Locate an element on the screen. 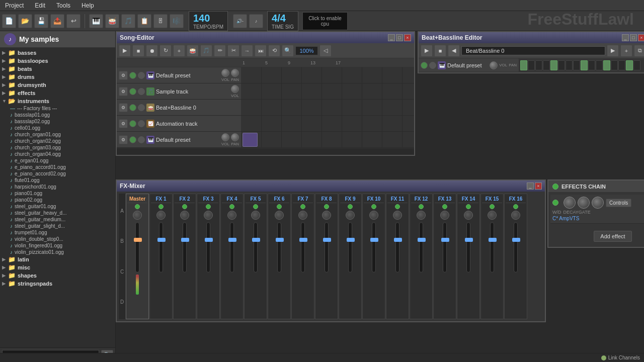 The height and width of the screenshot is (362, 644). menu-edit: Edit is located at coordinates (40, 6).